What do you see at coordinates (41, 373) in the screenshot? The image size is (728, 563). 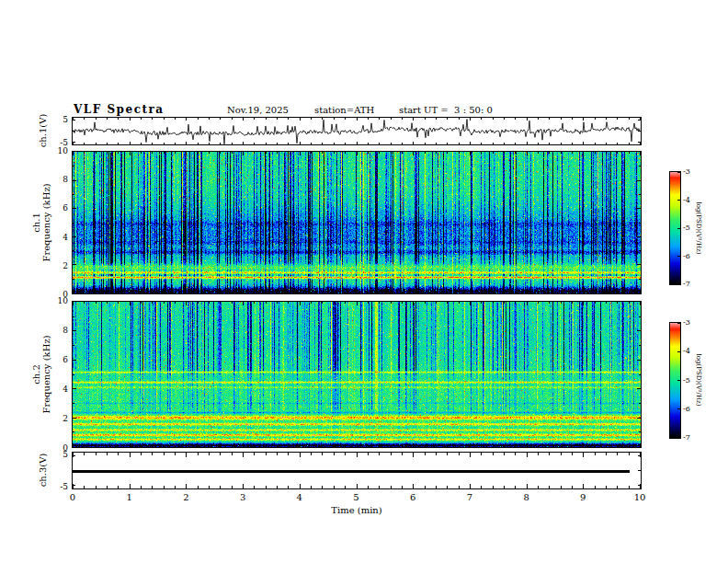 I see `ch2-frequency-axis-label: ch.2 Frequency (kHz)` at bounding box center [41, 373].